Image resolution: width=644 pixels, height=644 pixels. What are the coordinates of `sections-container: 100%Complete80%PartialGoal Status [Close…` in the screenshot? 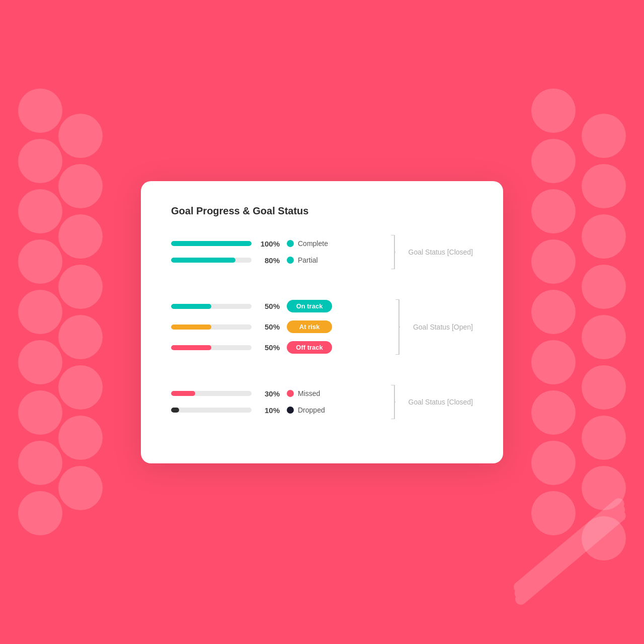 It's located at (322, 327).